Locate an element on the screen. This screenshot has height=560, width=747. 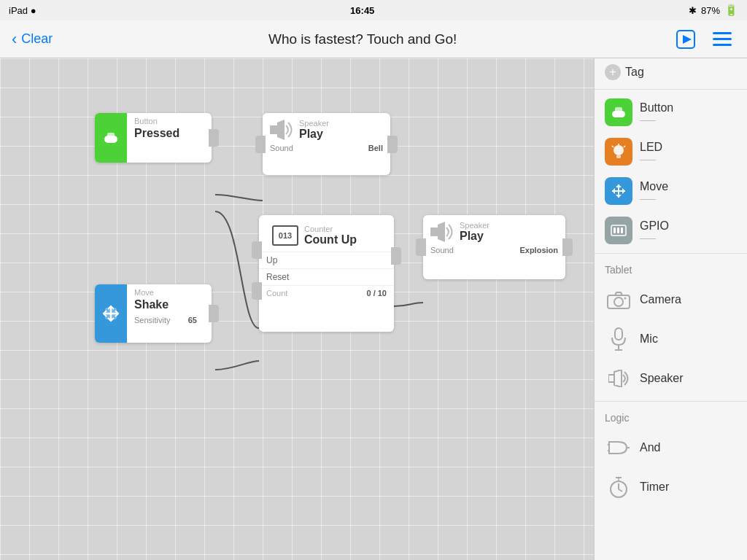
counter-up-row: Up is located at coordinates (327, 260).